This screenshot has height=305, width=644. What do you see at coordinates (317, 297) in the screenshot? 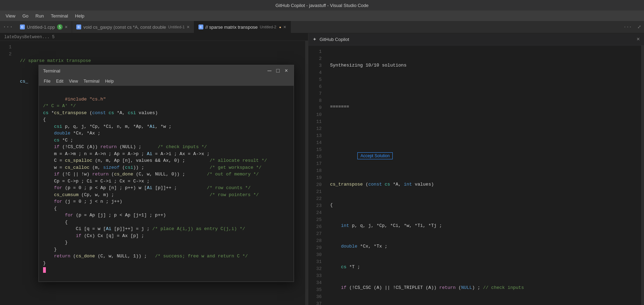
I see `cp-ln-36: 36` at bounding box center [317, 297].